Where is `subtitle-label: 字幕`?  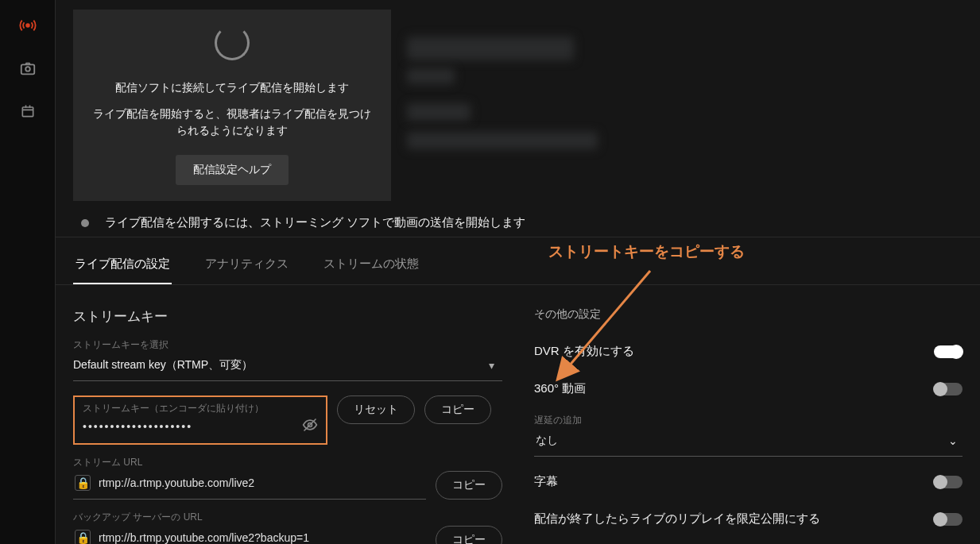
subtitle-label: 字幕 is located at coordinates (546, 481).